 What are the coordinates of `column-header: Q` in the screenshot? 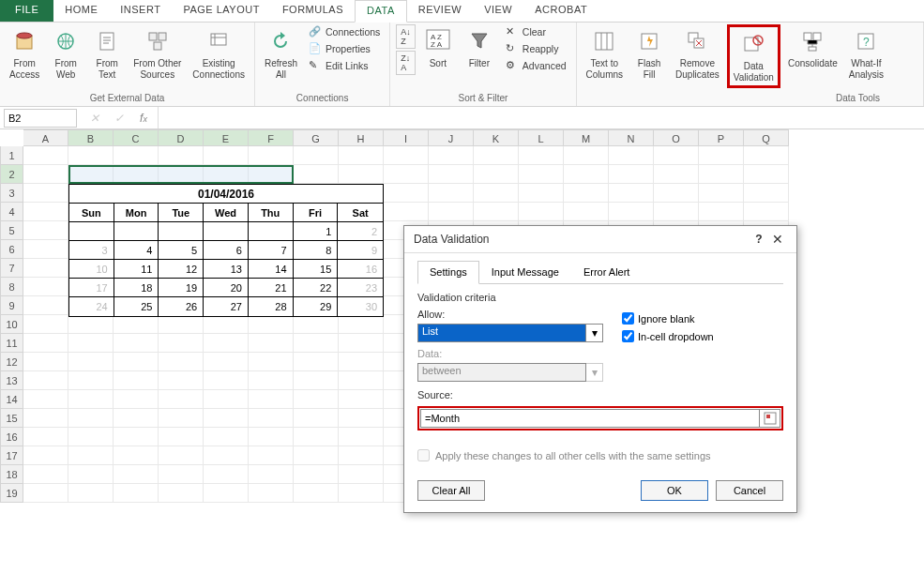 It's located at (766, 138).